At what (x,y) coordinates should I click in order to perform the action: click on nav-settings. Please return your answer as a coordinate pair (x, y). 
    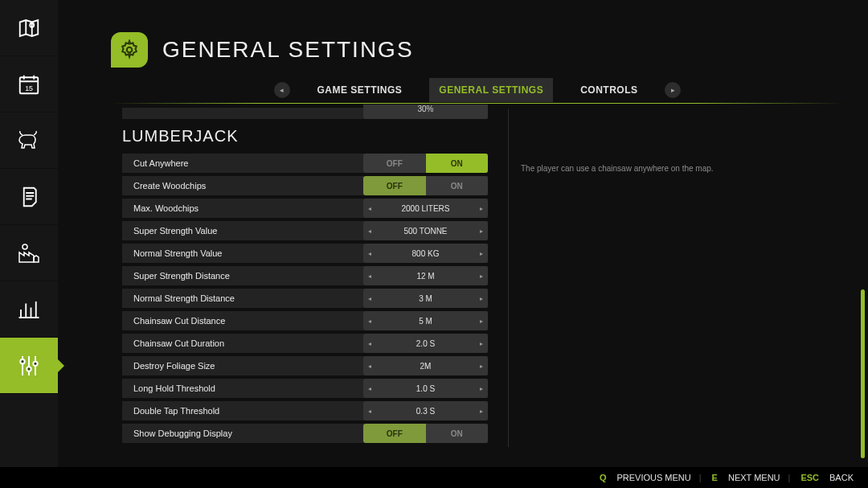
    Looking at the image, I should click on (29, 366).